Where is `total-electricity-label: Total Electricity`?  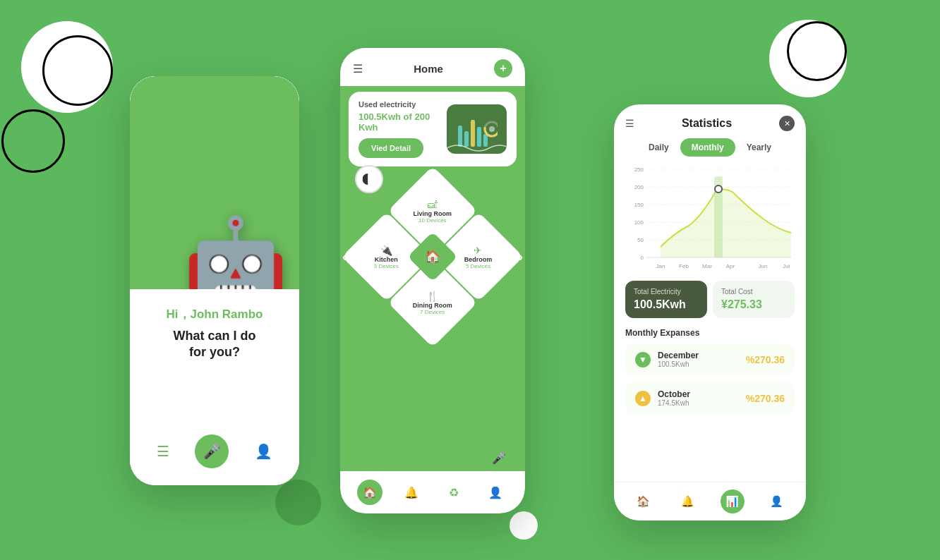
total-electricity-label: Total Electricity is located at coordinates (666, 292).